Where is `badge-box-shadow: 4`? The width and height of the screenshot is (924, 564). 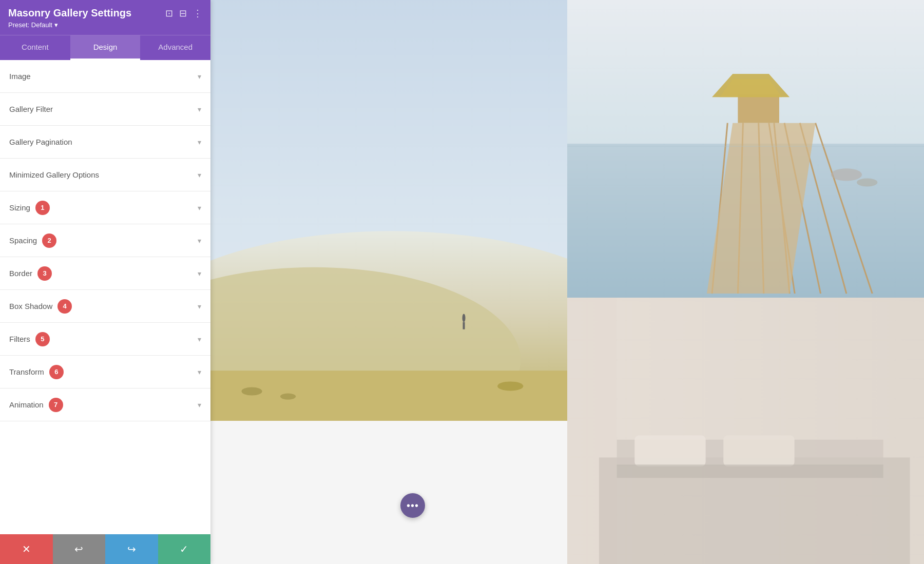 badge-box-shadow: 4 is located at coordinates (65, 306).